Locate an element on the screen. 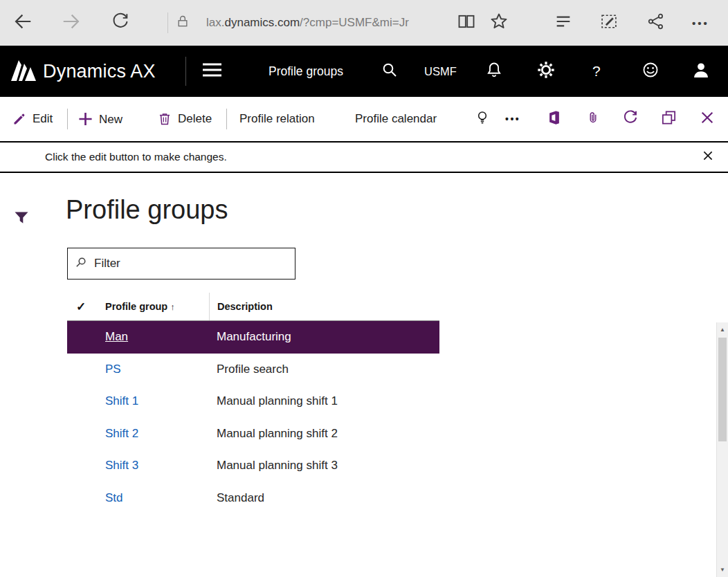 The image size is (728, 577). table-row: PS Profile search is located at coordinates (253, 369).